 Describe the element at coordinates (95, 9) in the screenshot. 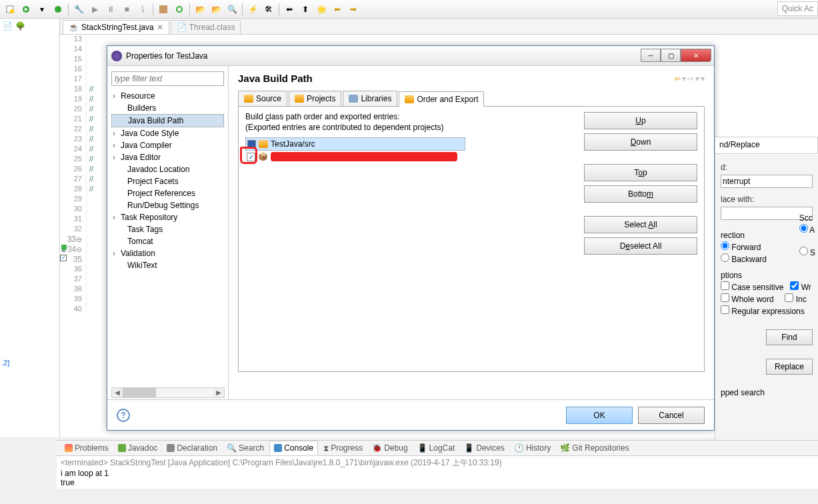

I see `resume-button: ▶` at that location.